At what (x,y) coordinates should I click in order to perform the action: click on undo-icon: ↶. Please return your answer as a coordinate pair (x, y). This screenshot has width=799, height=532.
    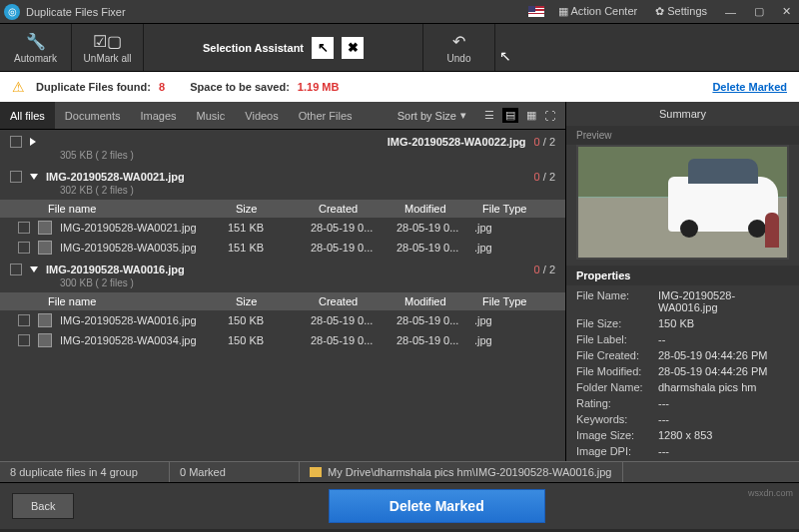
    Looking at the image, I should click on (459, 42).